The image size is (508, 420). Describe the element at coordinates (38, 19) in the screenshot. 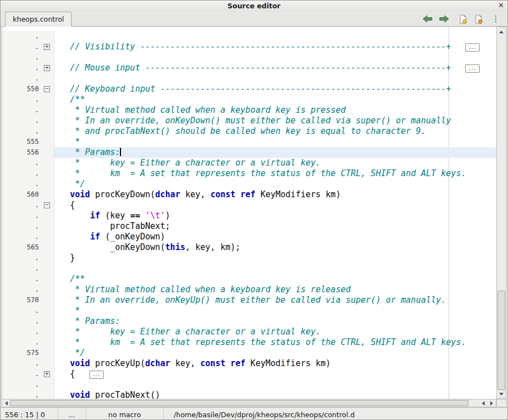

I see `tab-kheops-control: kheops.control` at that location.